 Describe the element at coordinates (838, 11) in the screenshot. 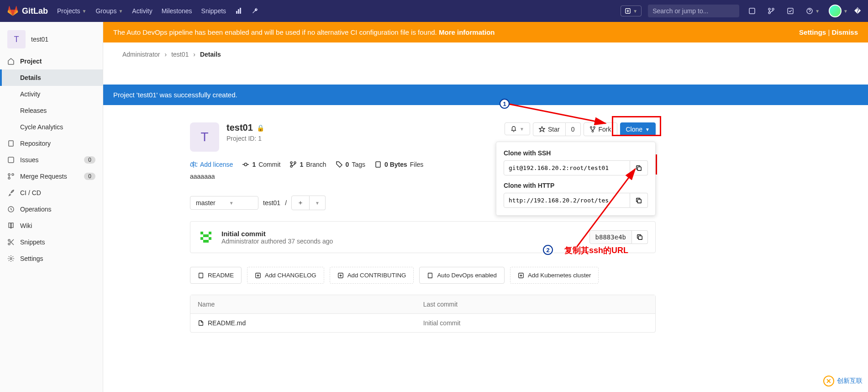

I see `user-menu: ▼` at that location.